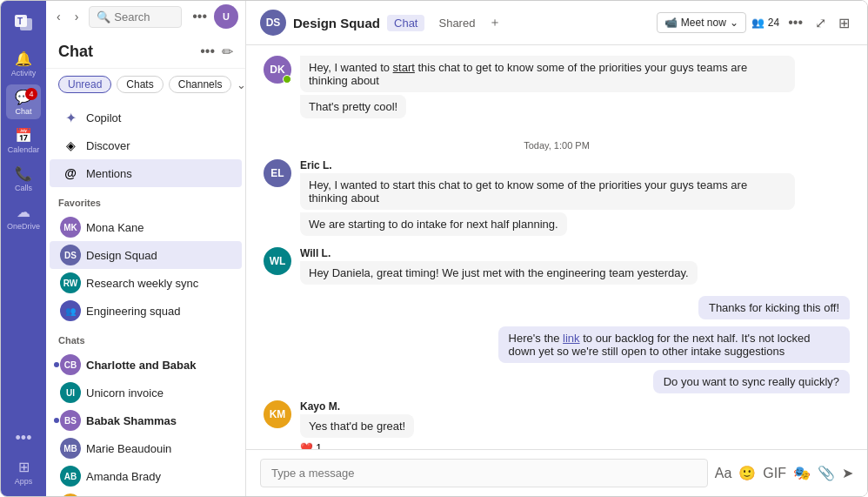 The height and width of the screenshot is (497, 868). What do you see at coordinates (405, 23) in the screenshot?
I see `chat-tab-chat: Chat` at bounding box center [405, 23].